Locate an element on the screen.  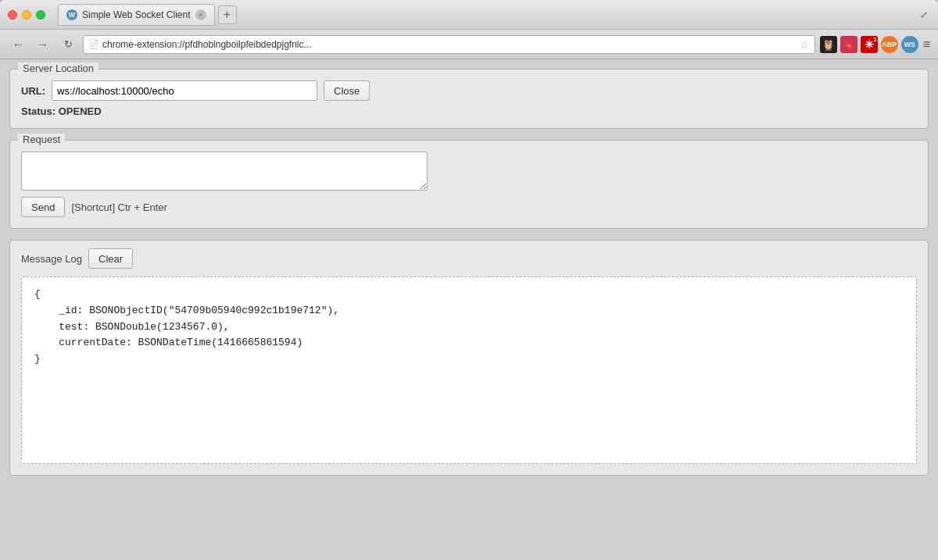
close-window-button is located at coordinates (13, 15).